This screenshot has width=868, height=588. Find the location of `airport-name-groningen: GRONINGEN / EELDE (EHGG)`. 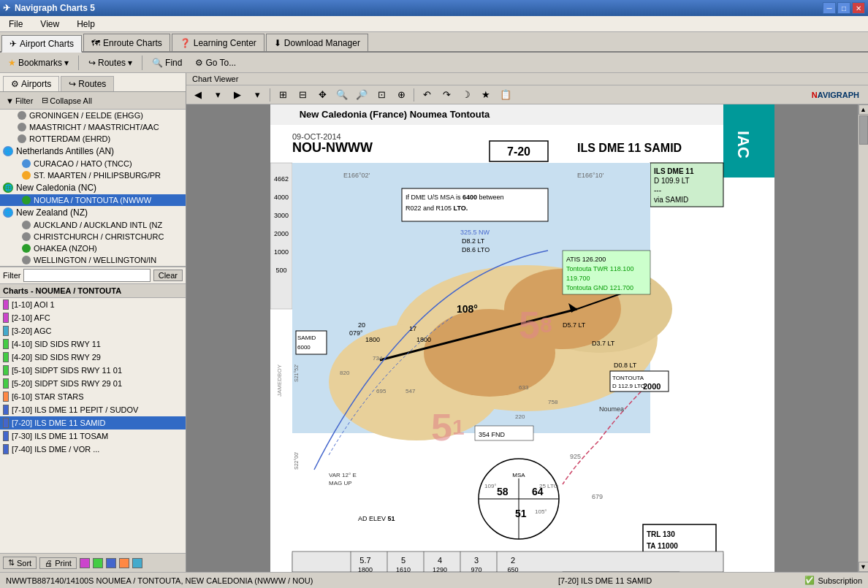

airport-name-groningen: GRONINGEN / EELDE (EHGG) is located at coordinates (86, 115).